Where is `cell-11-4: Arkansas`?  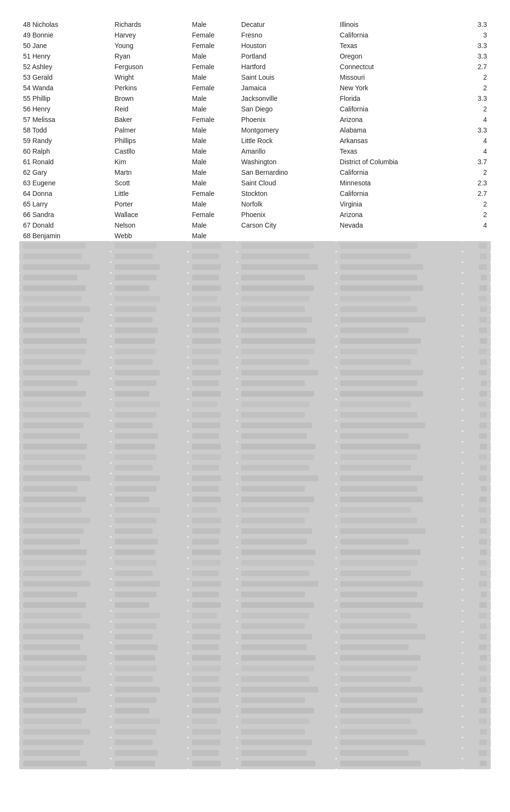 cell-11-4: Arkansas is located at coordinates (400, 141).